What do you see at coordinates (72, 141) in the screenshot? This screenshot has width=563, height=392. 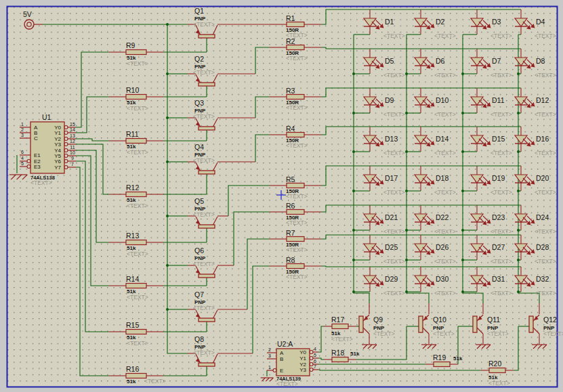 I see `pin-number: 12` at bounding box center [72, 141].